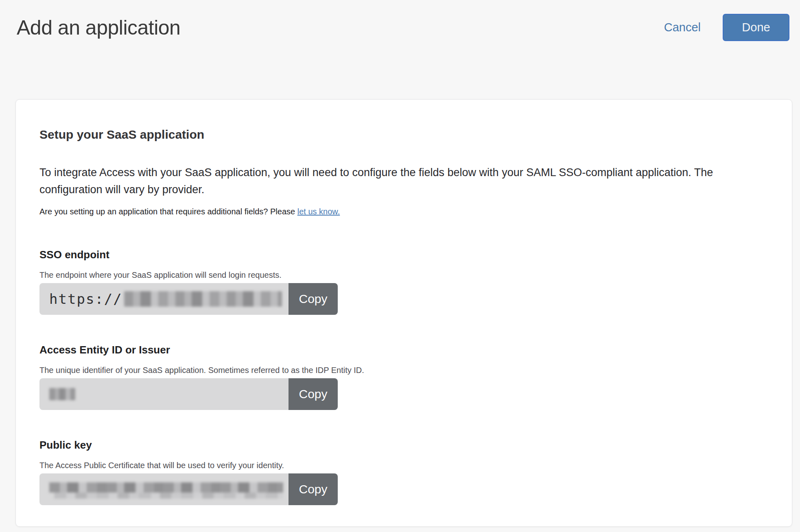  What do you see at coordinates (400, 20) in the screenshot?
I see `page-header: Add an application Cancel Done` at bounding box center [400, 20].